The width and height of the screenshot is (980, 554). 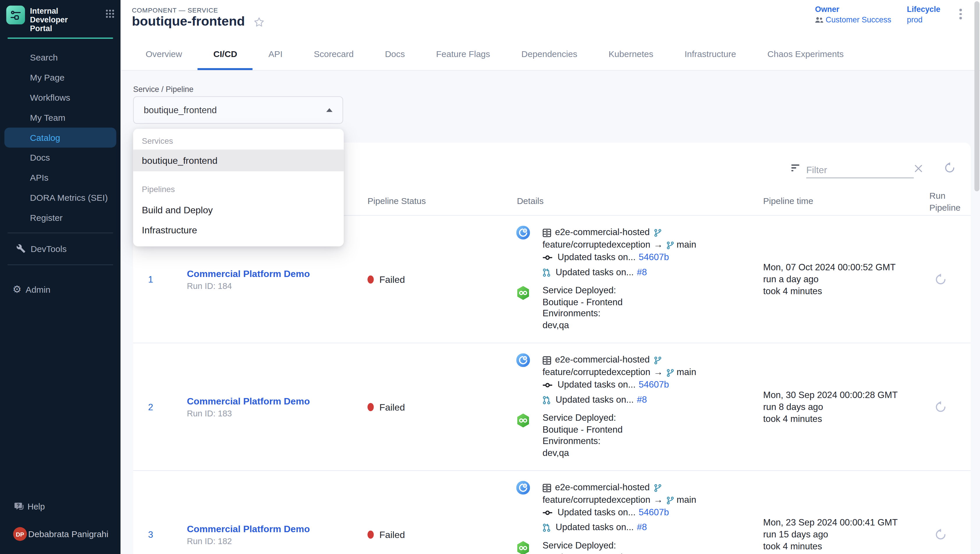 What do you see at coordinates (60, 118) in the screenshot?
I see `sidebar-nav-item: My Team` at bounding box center [60, 118].